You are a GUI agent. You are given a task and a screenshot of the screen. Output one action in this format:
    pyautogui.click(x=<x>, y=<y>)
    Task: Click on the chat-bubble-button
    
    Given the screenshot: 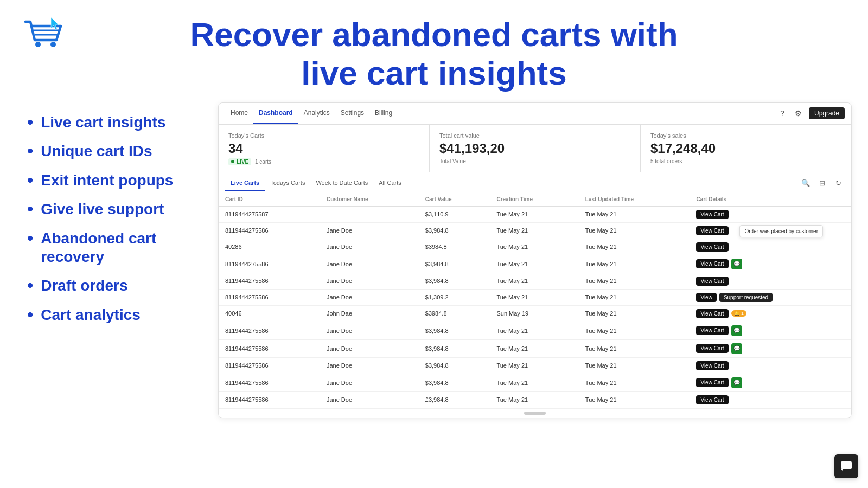 What is the action you would take?
    pyautogui.click(x=846, y=466)
    